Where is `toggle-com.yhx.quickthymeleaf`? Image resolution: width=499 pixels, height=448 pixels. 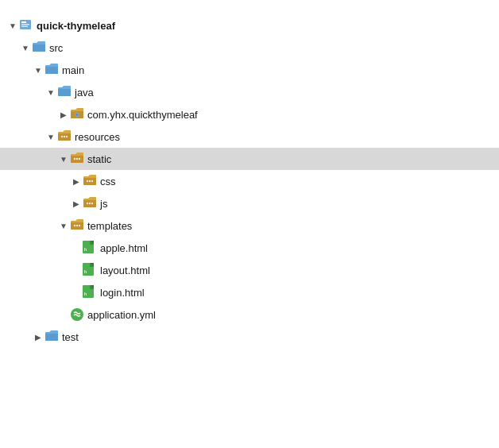
toggle-com.yhx.quickthymeleaf is located at coordinates (64, 114).